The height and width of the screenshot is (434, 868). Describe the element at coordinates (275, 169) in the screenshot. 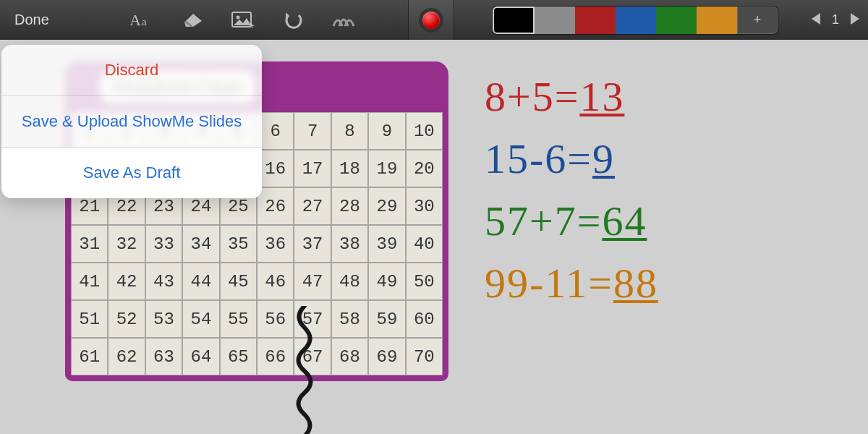

I see `chart-cell: 16` at that location.